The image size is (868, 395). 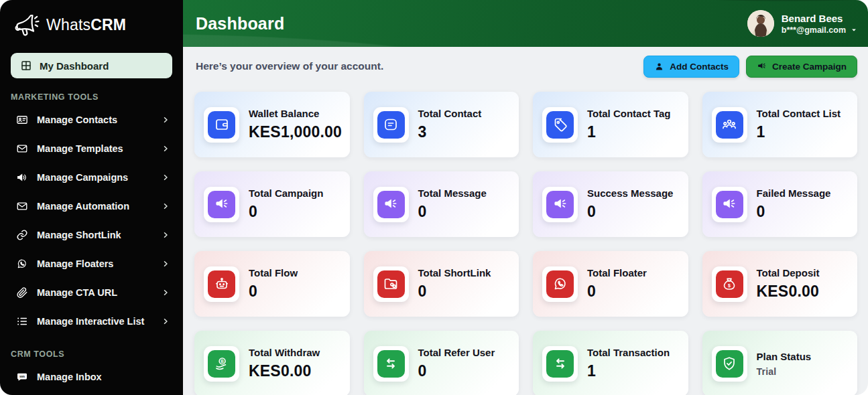 I want to click on list-icon, so click(x=22, y=321).